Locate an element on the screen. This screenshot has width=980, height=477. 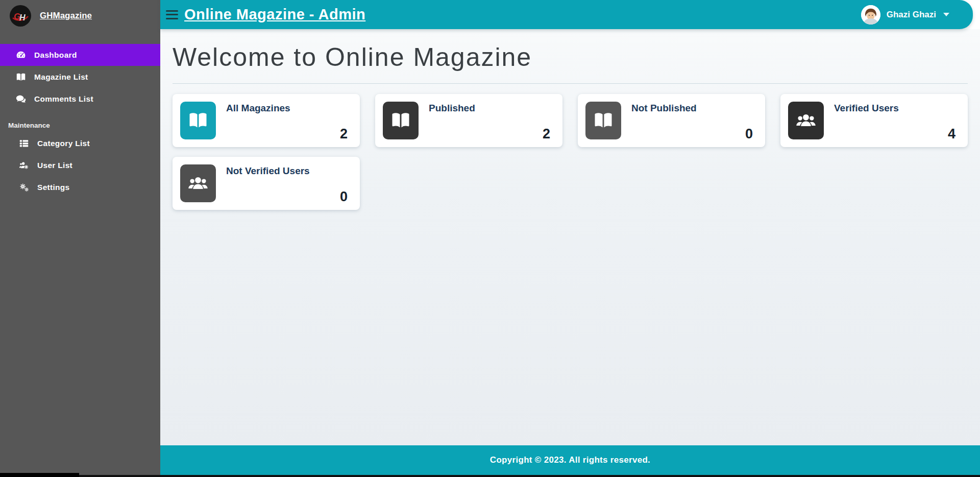
stat-card-all-magazines: All Magazines 2 is located at coordinates (266, 121).